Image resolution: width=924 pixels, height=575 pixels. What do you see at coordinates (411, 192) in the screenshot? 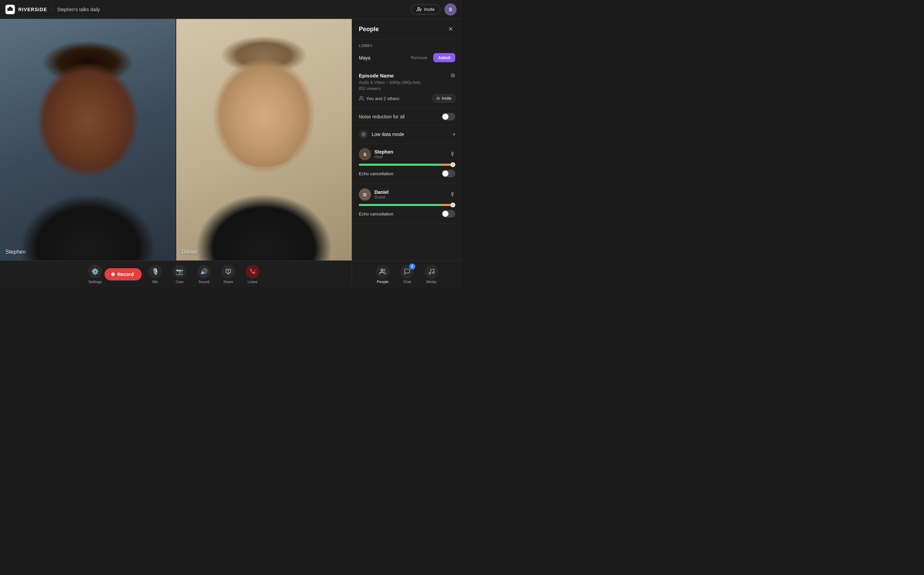
I see `daniel-name: Daniel` at bounding box center [411, 192].